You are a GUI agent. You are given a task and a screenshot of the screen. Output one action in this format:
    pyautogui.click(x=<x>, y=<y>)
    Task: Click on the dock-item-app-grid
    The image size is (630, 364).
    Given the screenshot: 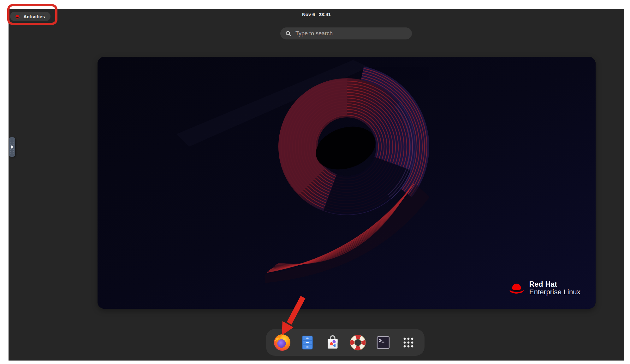 What is the action you would take?
    pyautogui.click(x=408, y=343)
    